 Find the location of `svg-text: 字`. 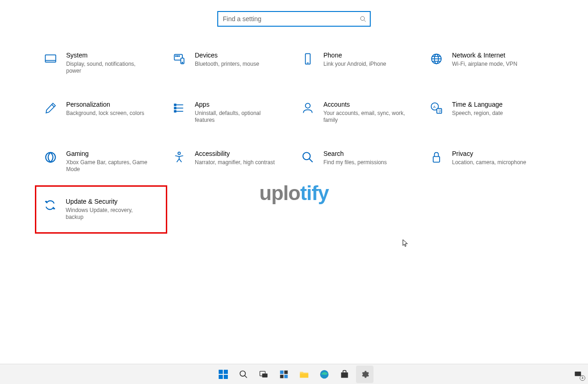

svg-text: 字 is located at coordinates (440, 111).